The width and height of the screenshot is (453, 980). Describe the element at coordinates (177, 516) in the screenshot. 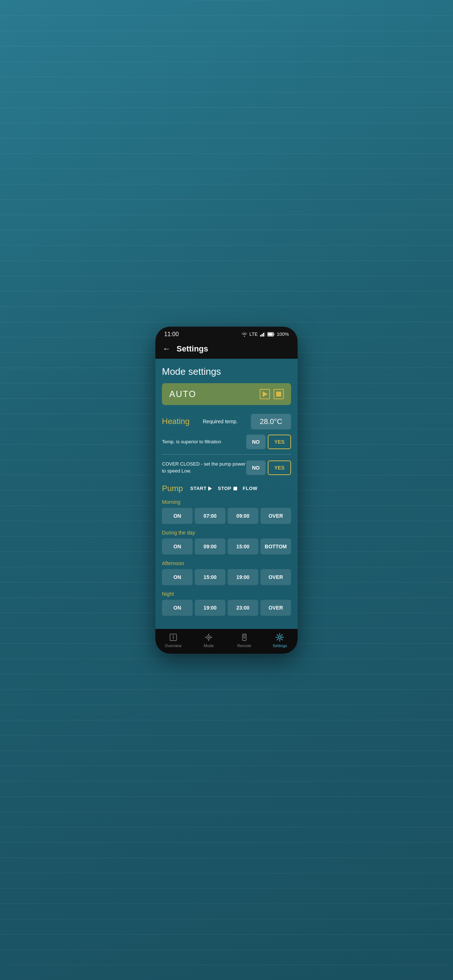

I see `schedule-on-cell-0: ON` at that location.